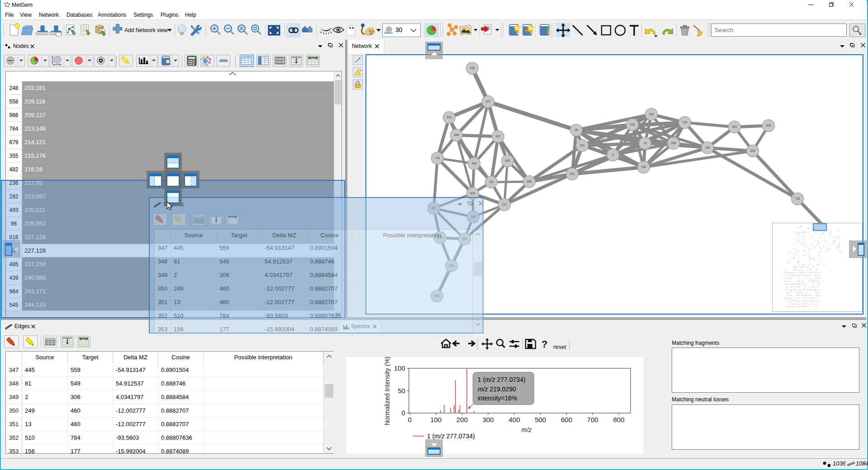 Image resolution: width=868 pixels, height=470 pixels. I want to click on svg-text: 200, so click(462, 419).